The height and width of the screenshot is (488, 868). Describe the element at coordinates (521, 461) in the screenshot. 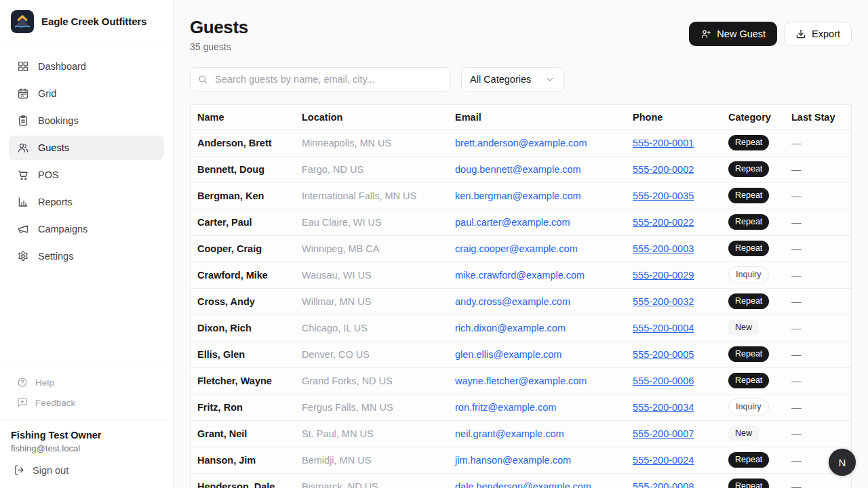

I see `guest-row: Hanson, JimBemidji, MN USjim.hanson@exam…` at that location.